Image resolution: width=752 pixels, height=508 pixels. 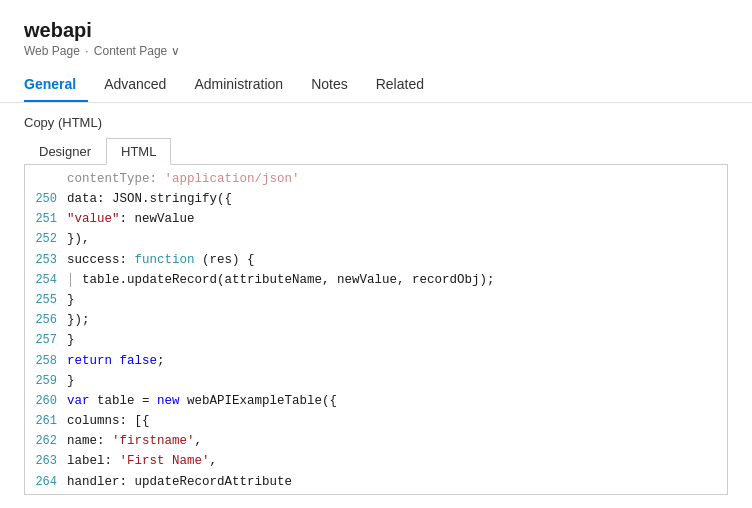 I want to click on table-row: 260 var table = new webAPIExampleTable({, so click(x=376, y=401).